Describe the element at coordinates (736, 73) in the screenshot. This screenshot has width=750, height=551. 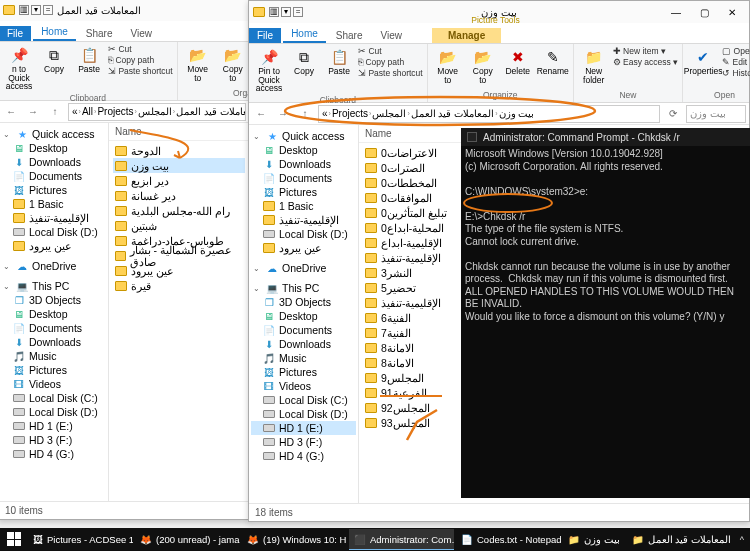
I see `history-button: ↺ History` at that location.